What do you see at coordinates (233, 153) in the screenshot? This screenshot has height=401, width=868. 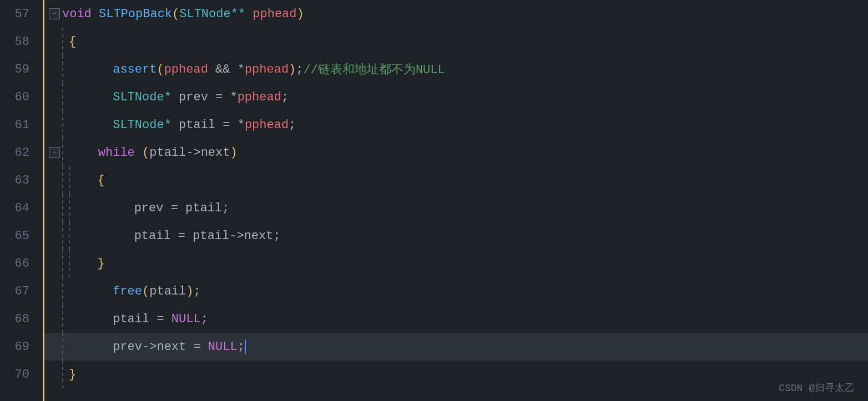 I see `while-paren-close: )` at bounding box center [233, 153].